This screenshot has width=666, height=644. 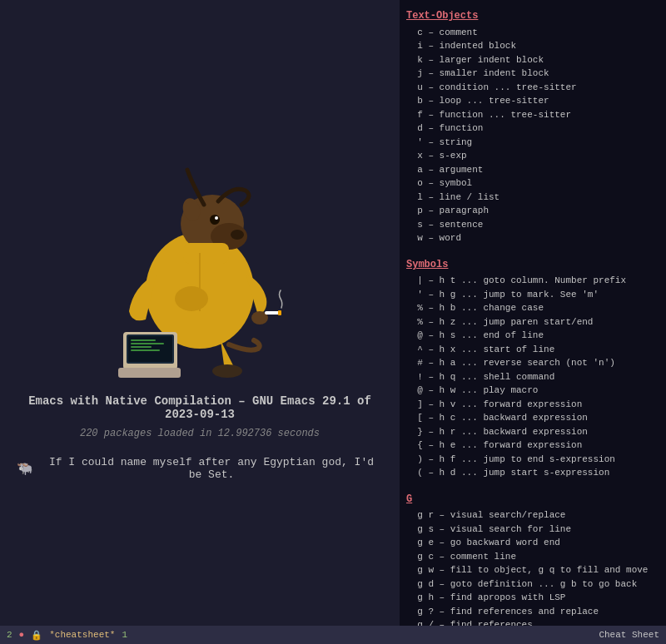 I want to click on quote-icon: 🐃, so click(x=25, y=468).